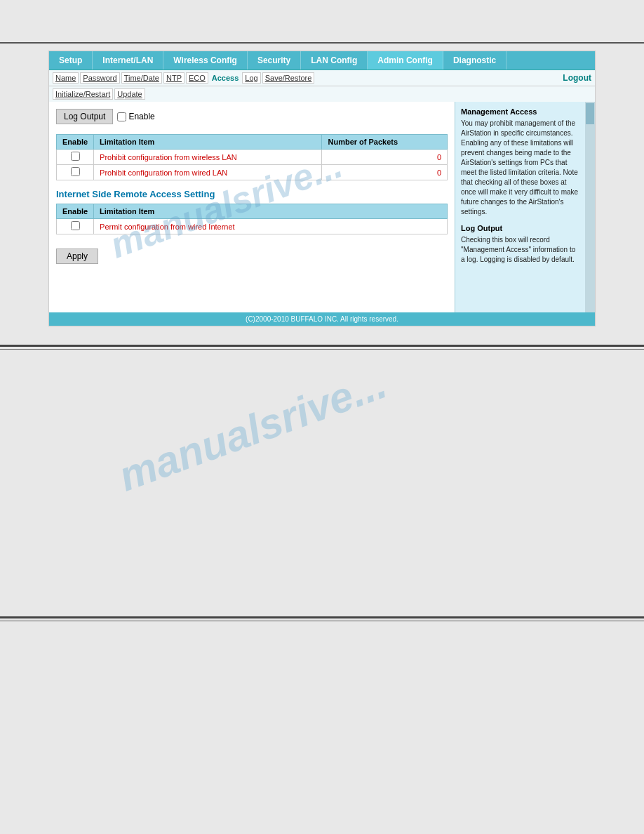  I want to click on table-row: Prohibit configuration from wireless LAN…, so click(253, 157).